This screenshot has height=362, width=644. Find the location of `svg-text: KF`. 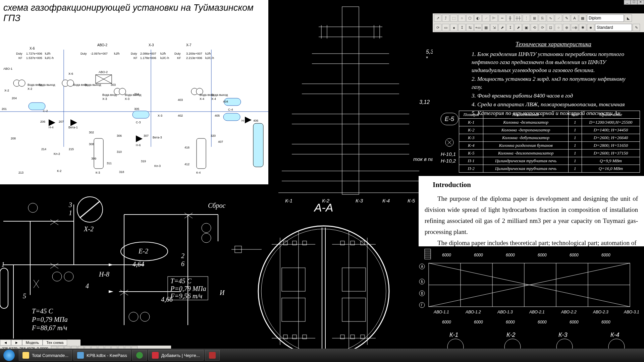

svg-text: KF is located at coordinates (20, 58).